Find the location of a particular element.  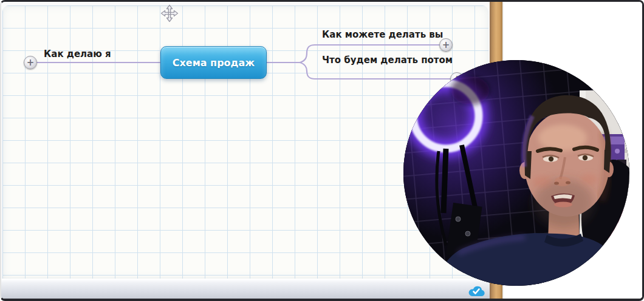

move-icon is located at coordinates (170, 13).